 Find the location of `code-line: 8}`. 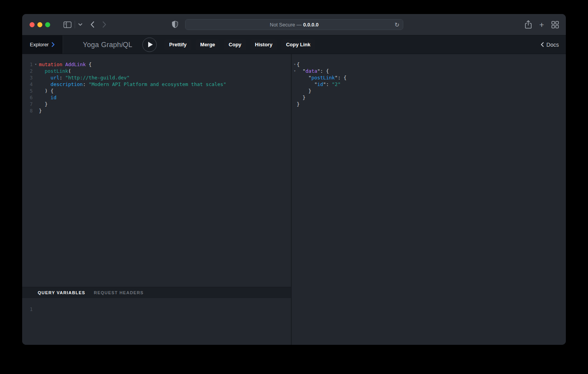

code-line: 8} is located at coordinates (156, 111).